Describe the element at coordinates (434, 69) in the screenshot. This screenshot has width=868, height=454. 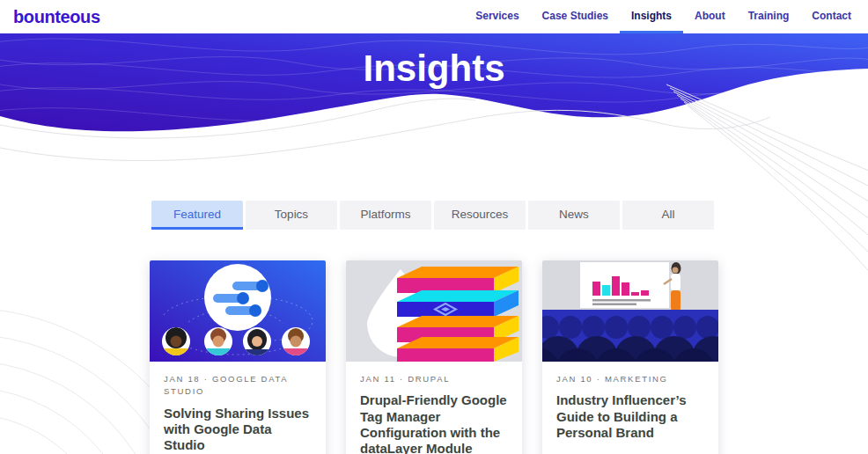
I see `page-title: Insights` at that location.